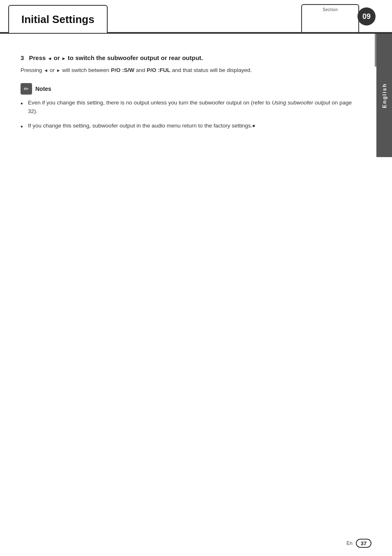 The height and width of the screenshot is (556, 392). What do you see at coordinates (384, 95) in the screenshot?
I see `language-tab: English` at bounding box center [384, 95].